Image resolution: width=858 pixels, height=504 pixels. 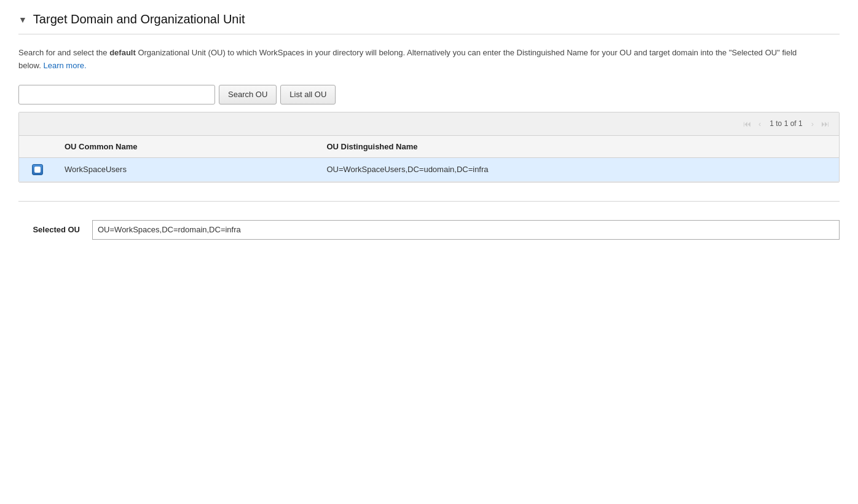 I want to click on prev-page-button: ‹, so click(x=760, y=124).